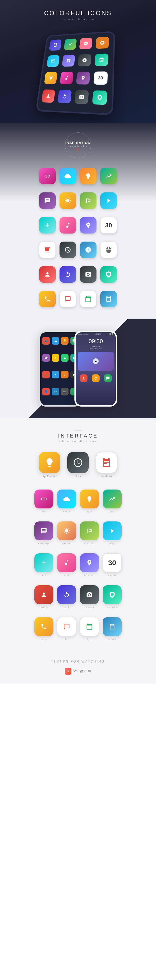 This screenshot has width=156, height=980. Describe the element at coordinates (65, 392) in the screenshot. I see `phone-small-icon: 📷` at that location.